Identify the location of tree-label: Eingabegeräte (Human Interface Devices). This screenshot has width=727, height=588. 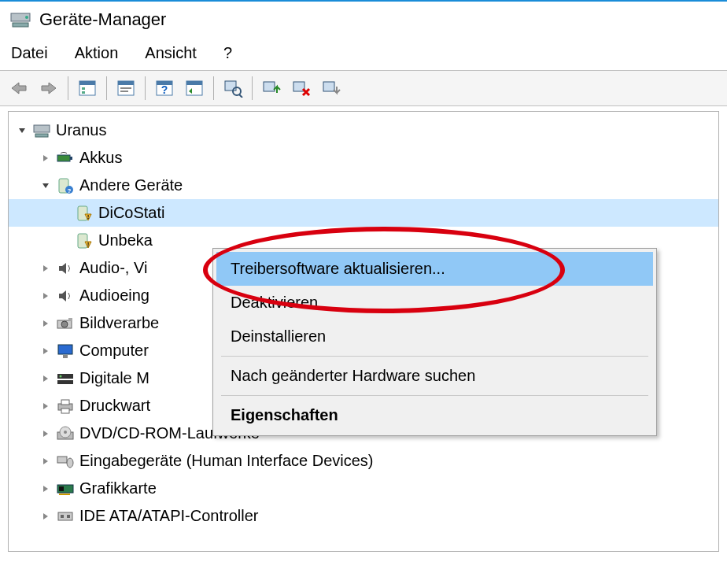
(227, 461).